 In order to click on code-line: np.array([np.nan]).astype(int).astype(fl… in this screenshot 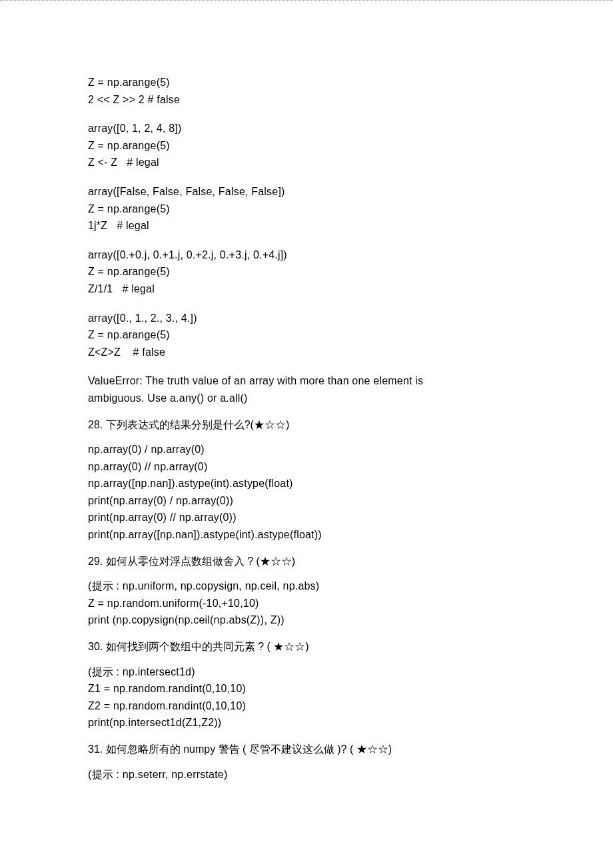, I will do `click(307, 484)`.